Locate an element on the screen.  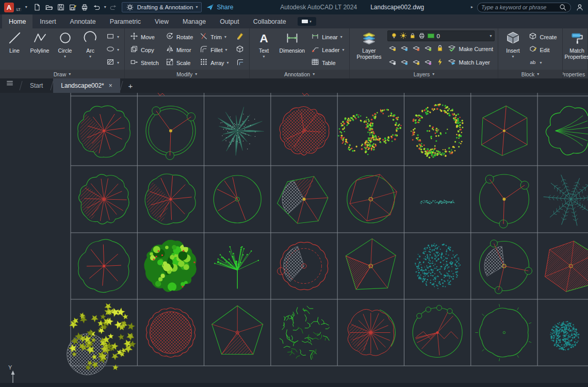
ribbon-button-match-layer: Match Layer is located at coordinates (469, 62).